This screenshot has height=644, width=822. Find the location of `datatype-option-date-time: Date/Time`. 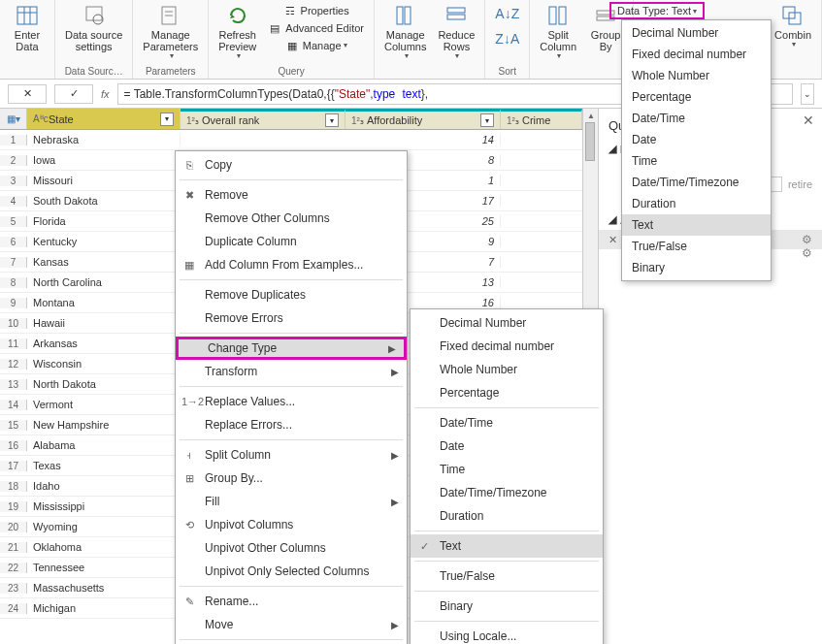

datatype-option-date-time: Date/Time is located at coordinates (697, 118).